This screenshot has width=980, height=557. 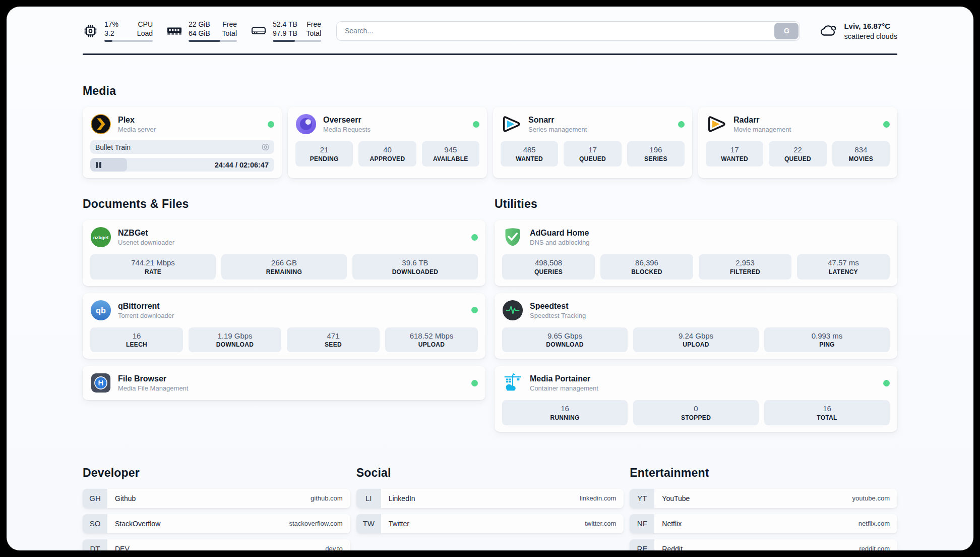 I want to click on service-card-speedtest: Speedtest Speedtest Tracking 9.65 Gbps D…, so click(x=696, y=326).